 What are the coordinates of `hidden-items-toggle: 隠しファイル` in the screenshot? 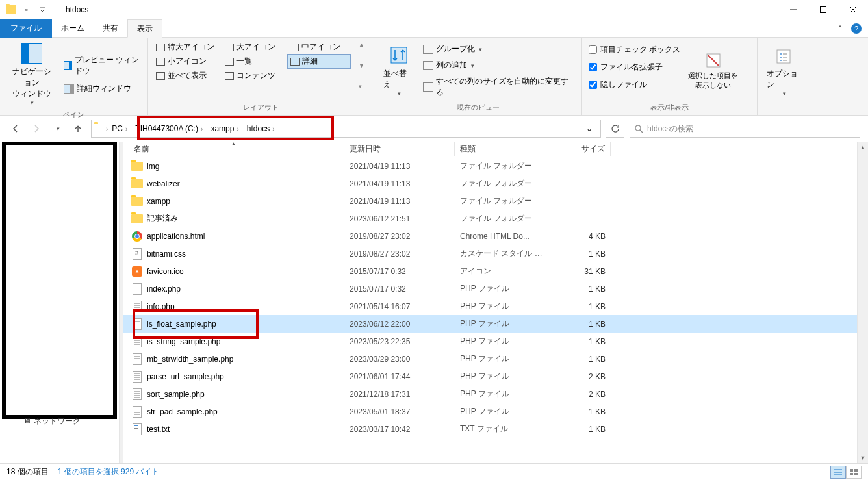 It's located at (634, 84).